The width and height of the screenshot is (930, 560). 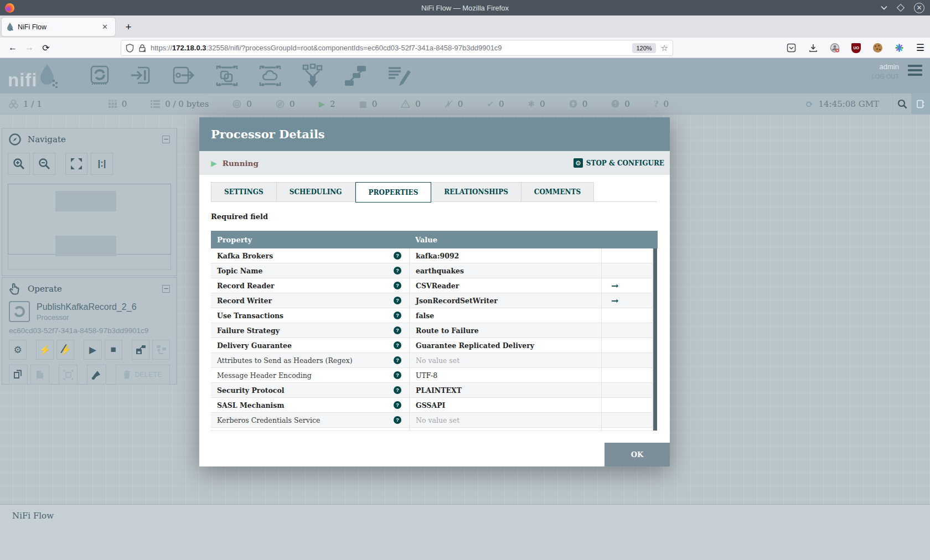 I want to click on zoom-fit-button, so click(x=76, y=164).